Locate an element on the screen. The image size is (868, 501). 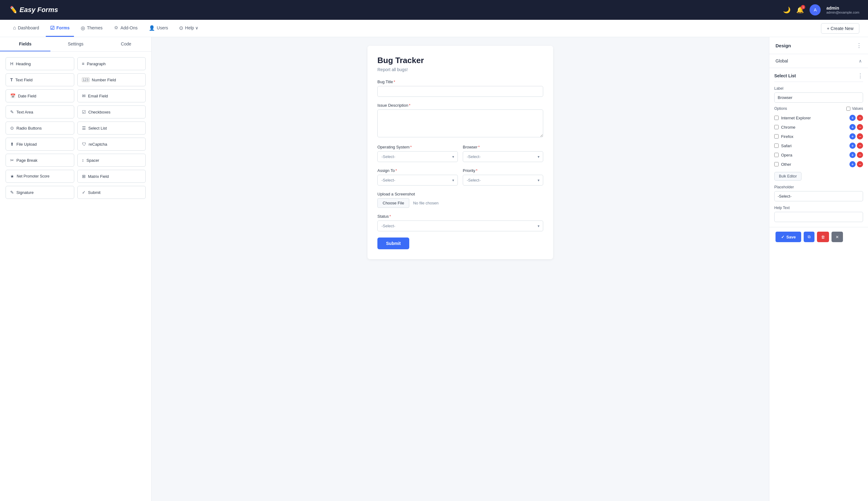
option-actions-other: + − is located at coordinates (856, 164).